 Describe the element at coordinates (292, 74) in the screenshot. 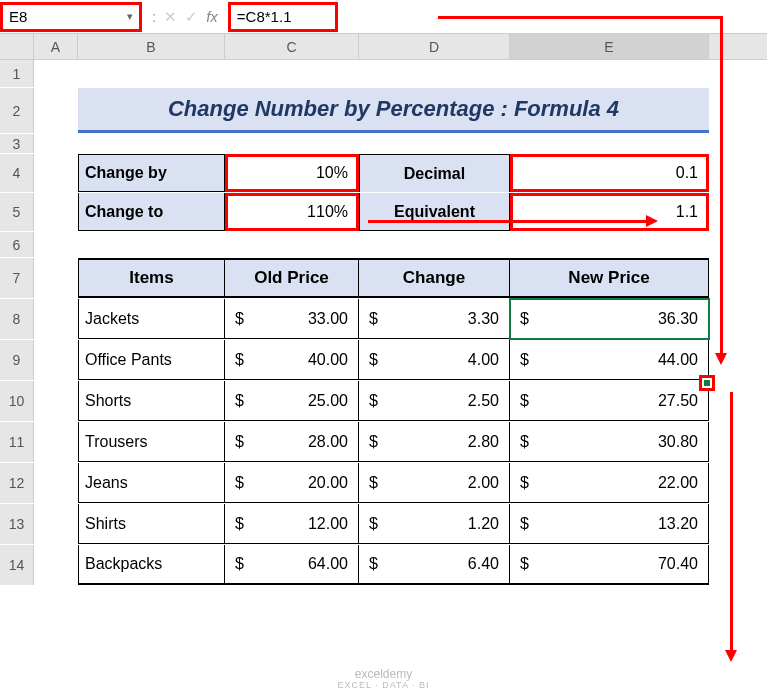

I see `cell-C1` at that location.